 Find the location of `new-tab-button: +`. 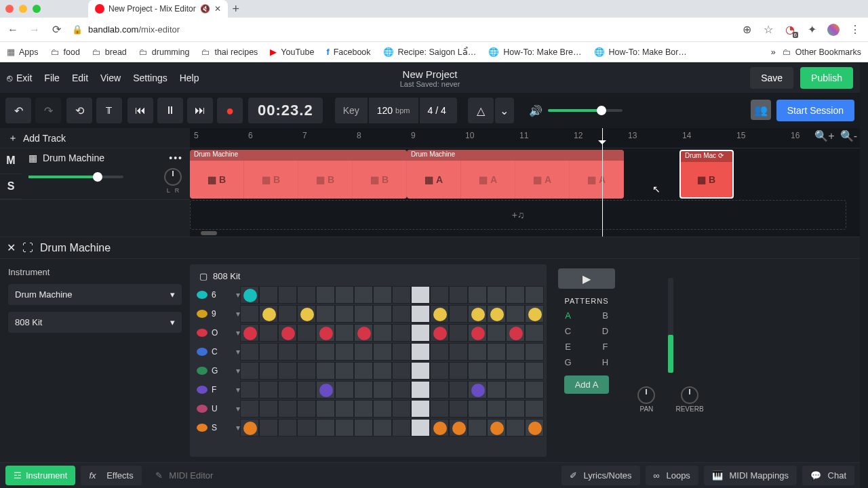

new-tab-button: + is located at coordinates (236, 9).